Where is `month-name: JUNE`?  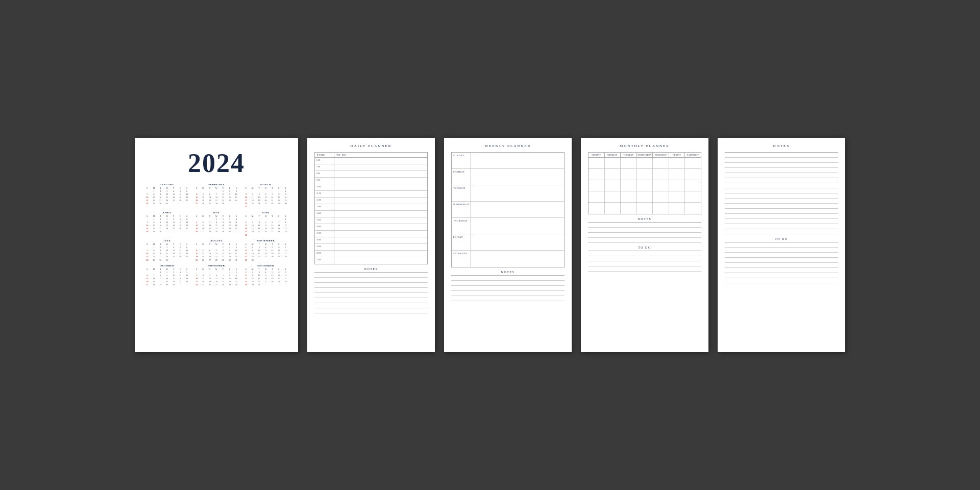 month-name: JUNE is located at coordinates (265, 212).